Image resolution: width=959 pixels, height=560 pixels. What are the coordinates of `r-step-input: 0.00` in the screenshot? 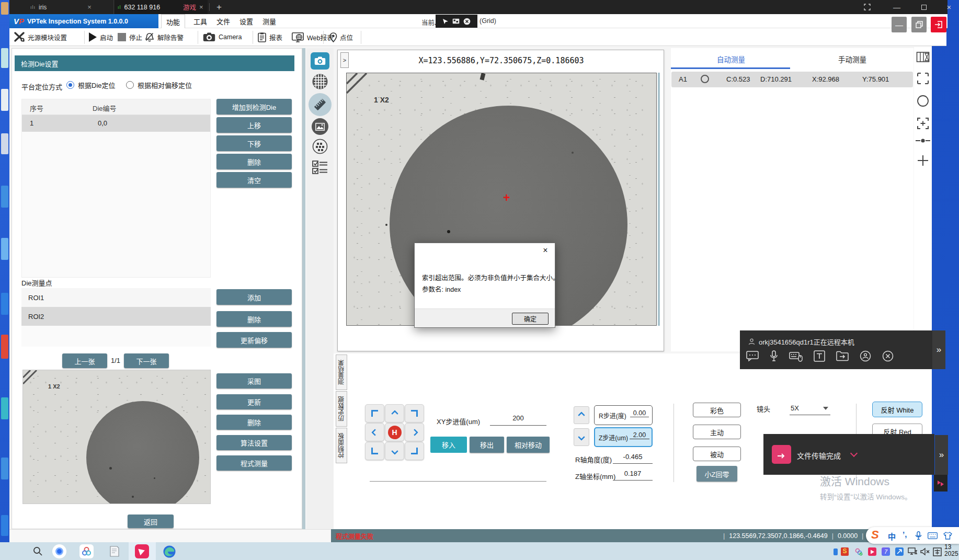 It's located at (640, 413).